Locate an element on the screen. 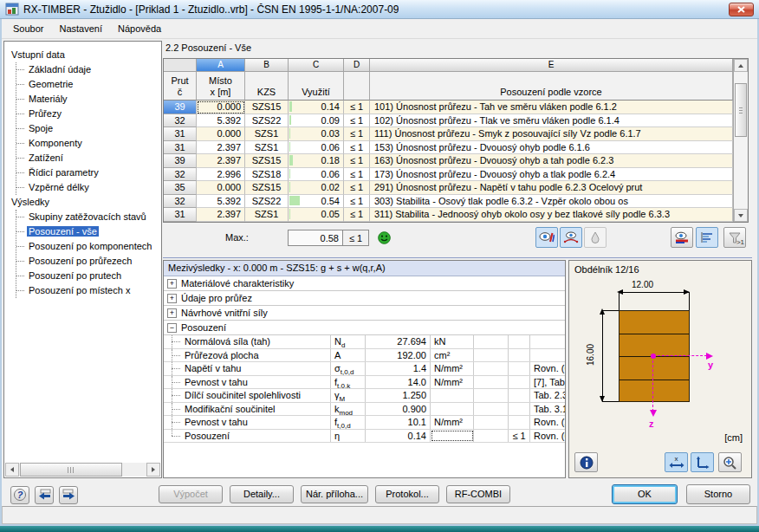  detail-row: Napětí v tahu σt,0,d 1.4 N/mm² Rovn. (6.… is located at coordinates (364, 369).